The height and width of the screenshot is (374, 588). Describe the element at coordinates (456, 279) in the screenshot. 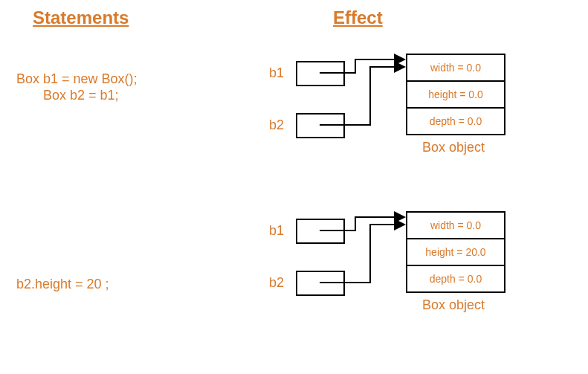

I see `block2-field-depth: depth = 0.0` at that location.